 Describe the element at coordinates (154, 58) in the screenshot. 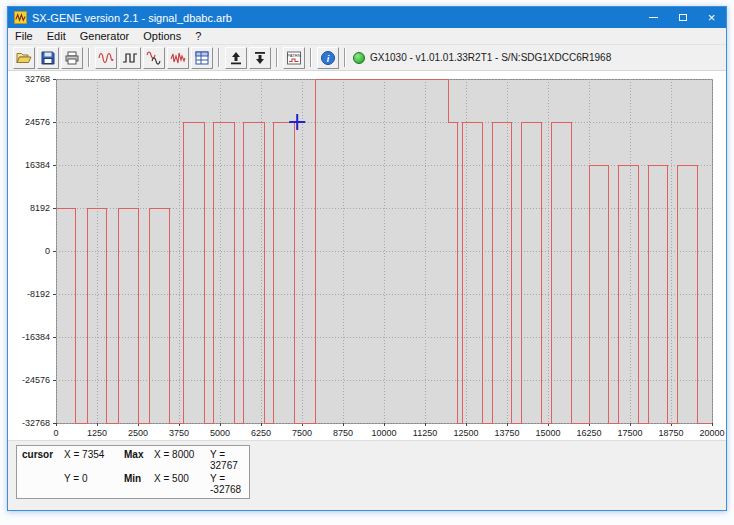

I see `dual-tone-wave-icon` at that location.